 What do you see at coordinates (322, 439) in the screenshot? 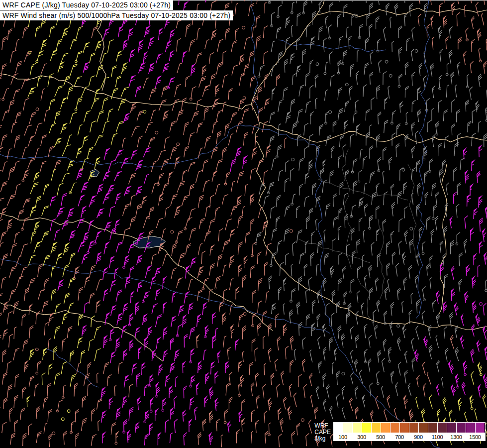
I see `legend-label-units: J/kg` at bounding box center [322, 439].